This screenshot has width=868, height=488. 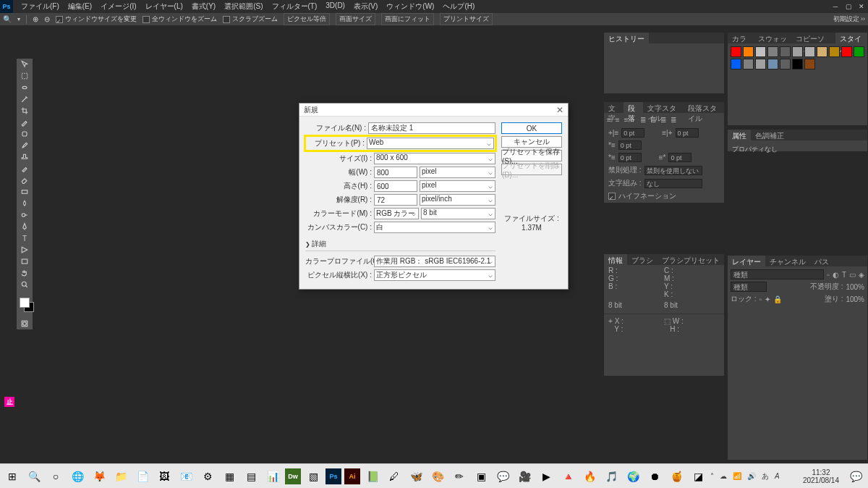 I want to click on menu-type: 書式(Y), so click(x=204, y=7).